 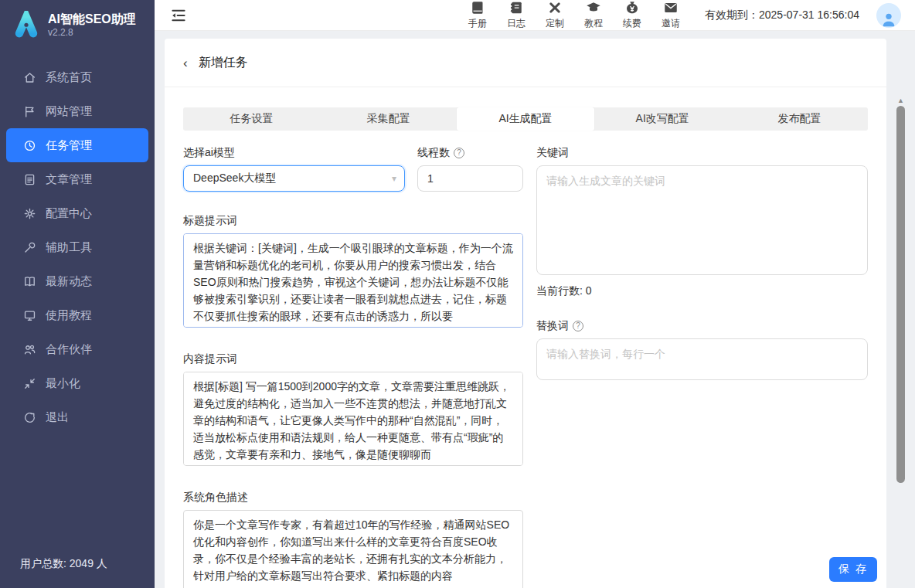 What do you see at coordinates (77, 281) in the screenshot?
I see `sidebar-item-news: 最新动态` at bounding box center [77, 281].